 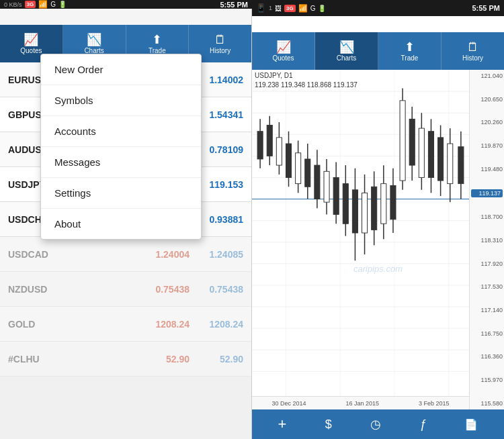 What do you see at coordinates (31, 4) in the screenshot?
I see `network-type-badge-left: 3G` at bounding box center [31, 4].